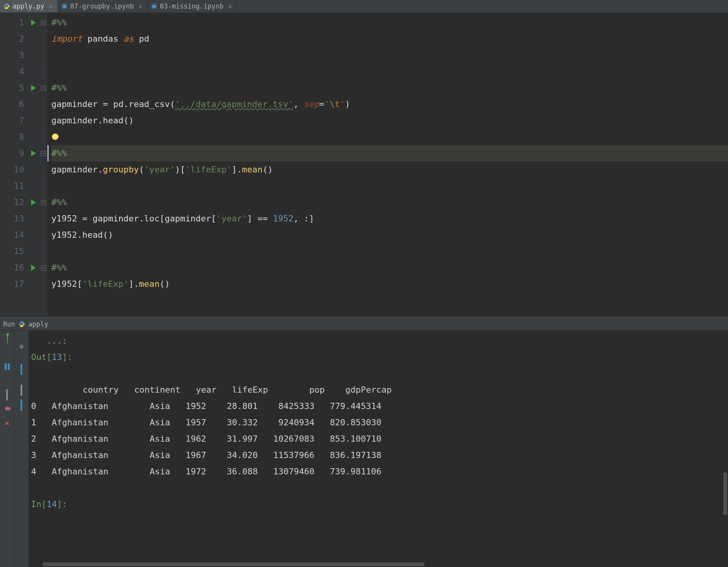 The width and height of the screenshot is (728, 567). I want to click on console-out-label: Out[13]:, so click(380, 357).